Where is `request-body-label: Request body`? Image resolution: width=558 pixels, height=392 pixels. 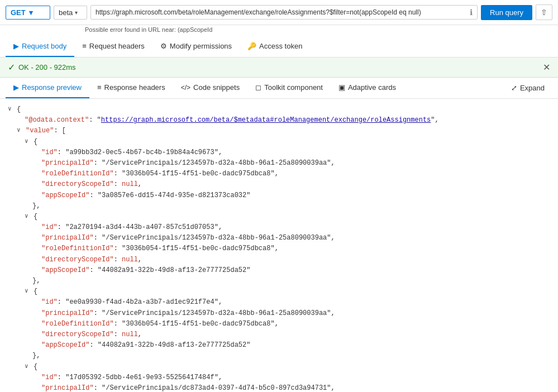
request-body-label: Request body is located at coordinates (44, 46).